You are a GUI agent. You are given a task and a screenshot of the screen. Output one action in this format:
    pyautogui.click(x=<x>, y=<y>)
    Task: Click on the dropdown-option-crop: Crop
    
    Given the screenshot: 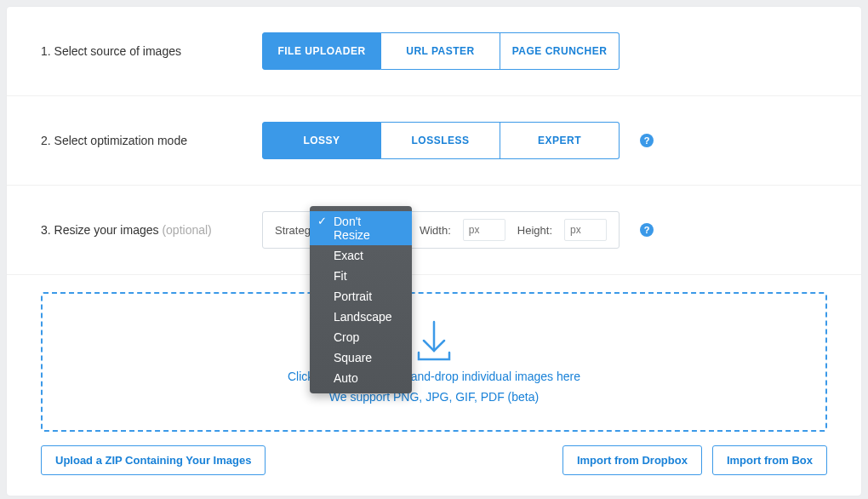 What is the action you would take?
    pyautogui.click(x=361, y=337)
    